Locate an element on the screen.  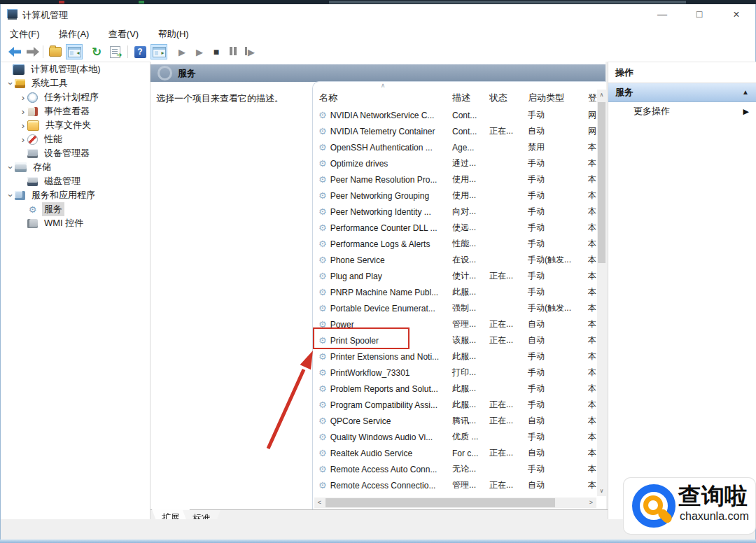
minimize-button: — is located at coordinates (662, 14).